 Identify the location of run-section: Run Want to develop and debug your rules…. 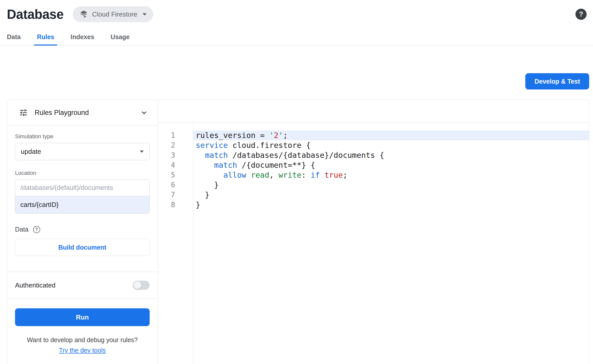
(82, 326).